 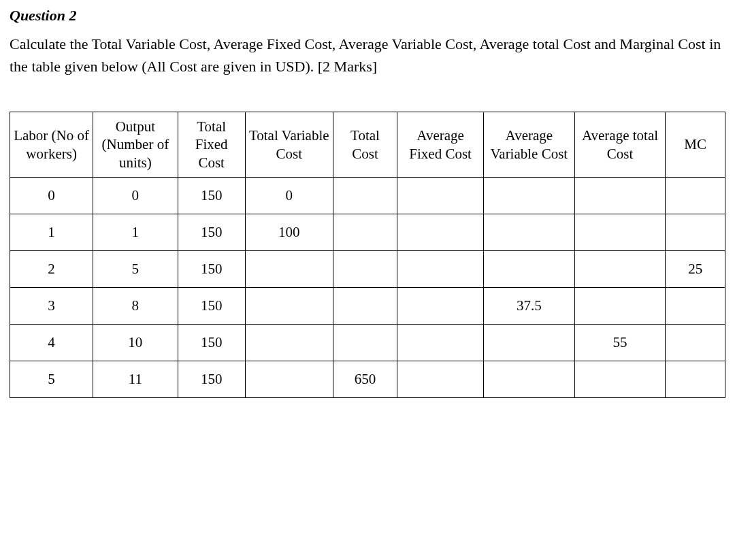 What do you see at coordinates (52, 196) in the screenshot?
I see `cell-labor: 0` at bounding box center [52, 196].